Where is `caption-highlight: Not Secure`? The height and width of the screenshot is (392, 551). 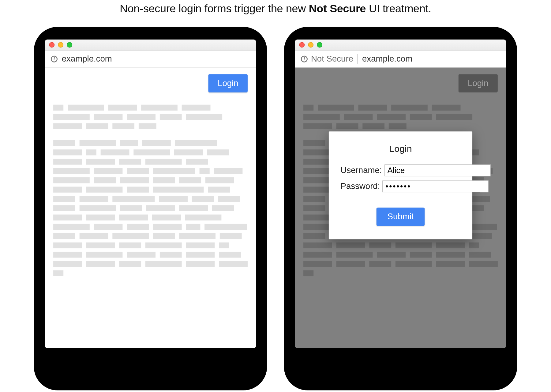 caption-highlight: Not Secure is located at coordinates (337, 8).